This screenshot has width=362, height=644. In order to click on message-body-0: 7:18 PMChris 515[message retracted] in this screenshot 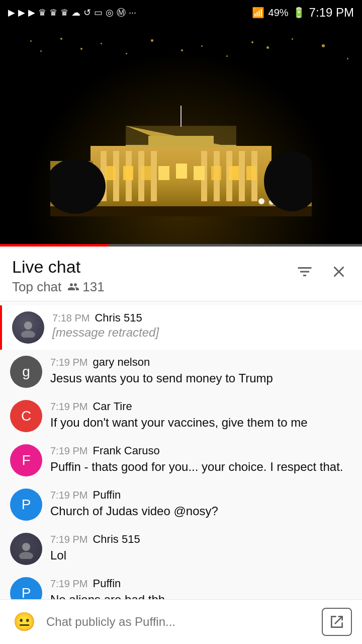, I will do `click(202, 326)`.